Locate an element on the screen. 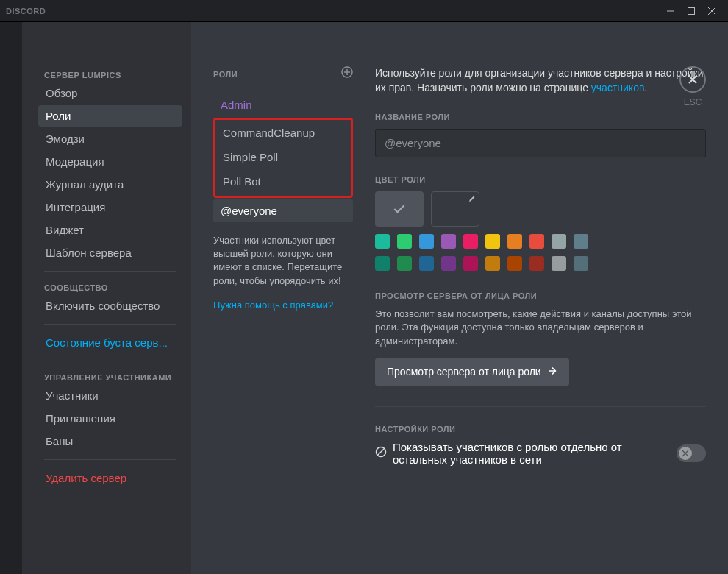  arrow-right-icon is located at coordinates (552, 372).